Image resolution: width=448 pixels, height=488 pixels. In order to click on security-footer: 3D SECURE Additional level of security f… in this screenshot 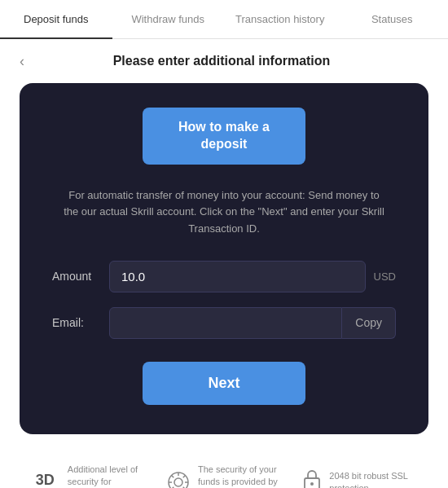, I will do `click(224, 464)`.